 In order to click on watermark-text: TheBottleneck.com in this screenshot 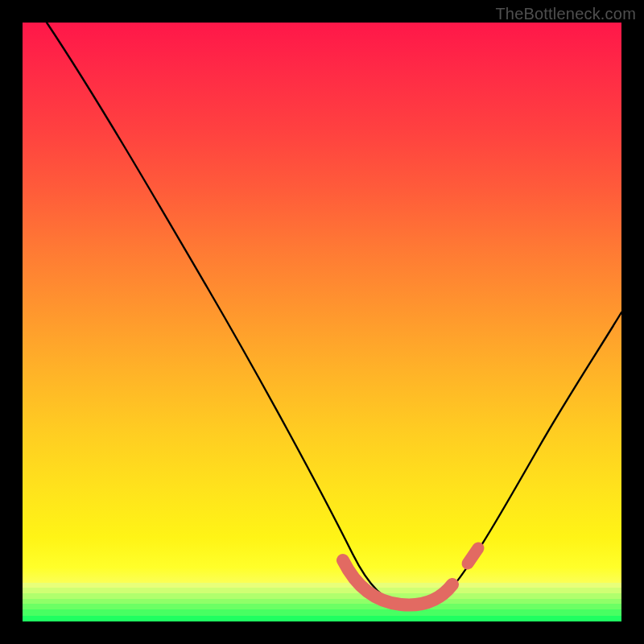, I will do `click(565, 14)`.